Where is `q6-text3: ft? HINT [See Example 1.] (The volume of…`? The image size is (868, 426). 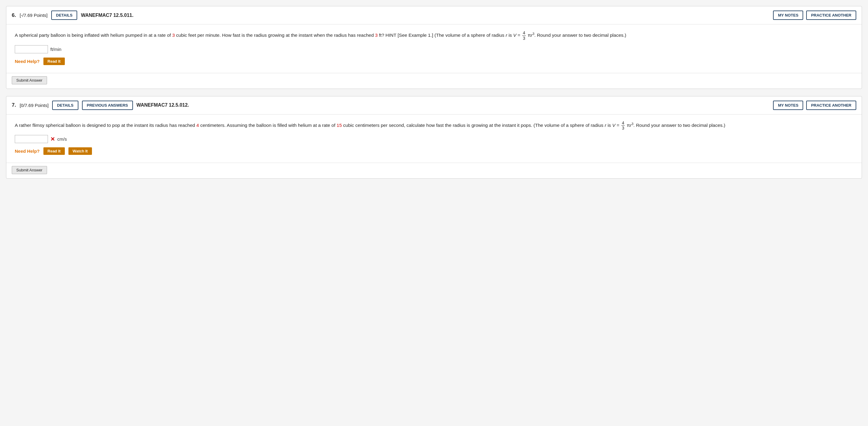
q6-text3: ft? HINT [See Example 1.] (The volume of… is located at coordinates (450, 35).